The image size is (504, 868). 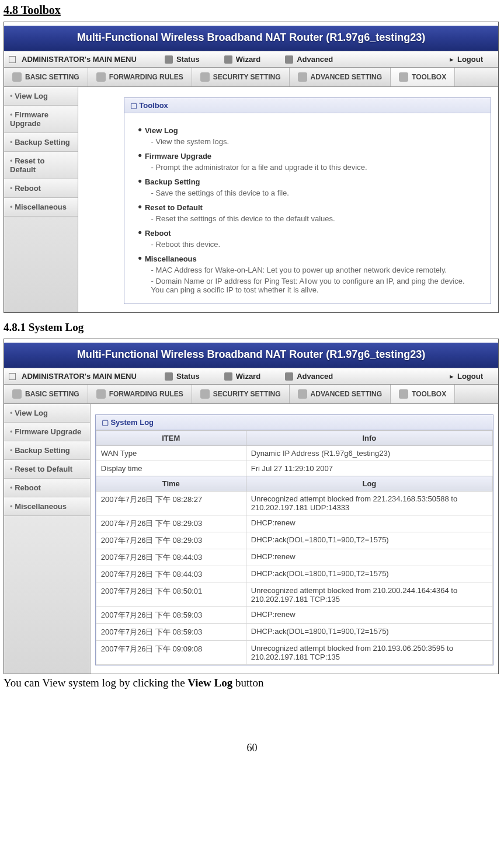 What do you see at coordinates (47, 507) in the screenshot?
I see `sidebar-item-miscellaneous-2: Miscellaneous` at bounding box center [47, 507].